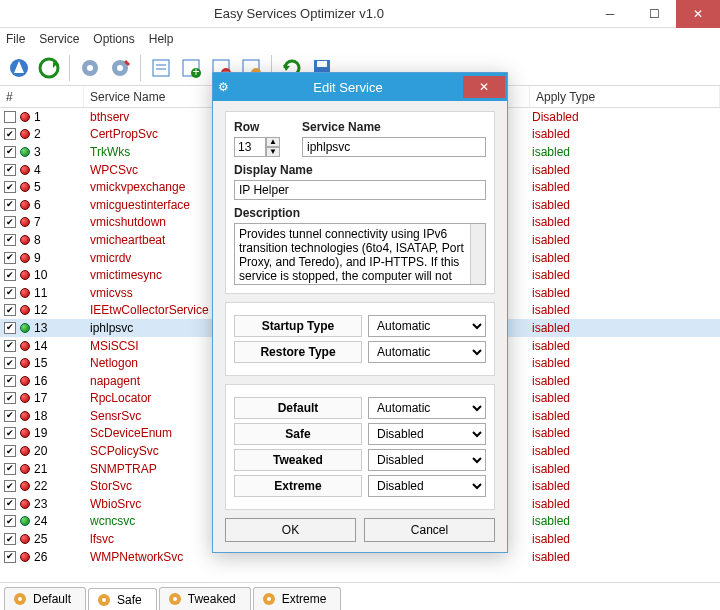 The width and height of the screenshot is (720, 610). What do you see at coordinates (298, 460) in the screenshot?
I see `tweaked-label: Tweaked` at bounding box center [298, 460].